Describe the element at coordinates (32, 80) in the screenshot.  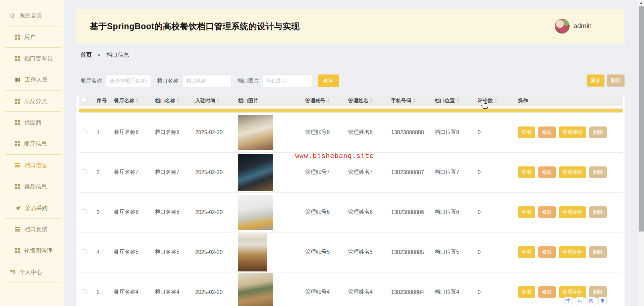
I see `sidebar-item-staff: 工作人员` at that location.